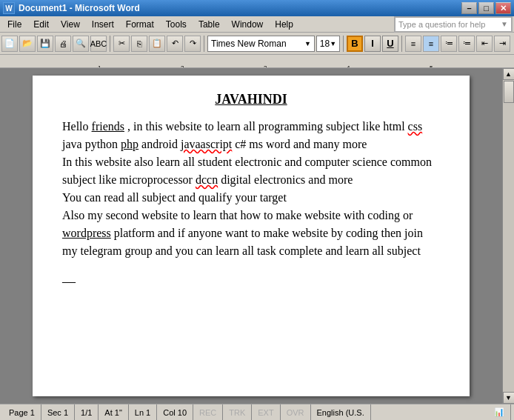 The image size is (514, 420). Describe the element at coordinates (251, 233) in the screenshot. I see `paragraph-4: Also my second website to learn that how…` at that location.